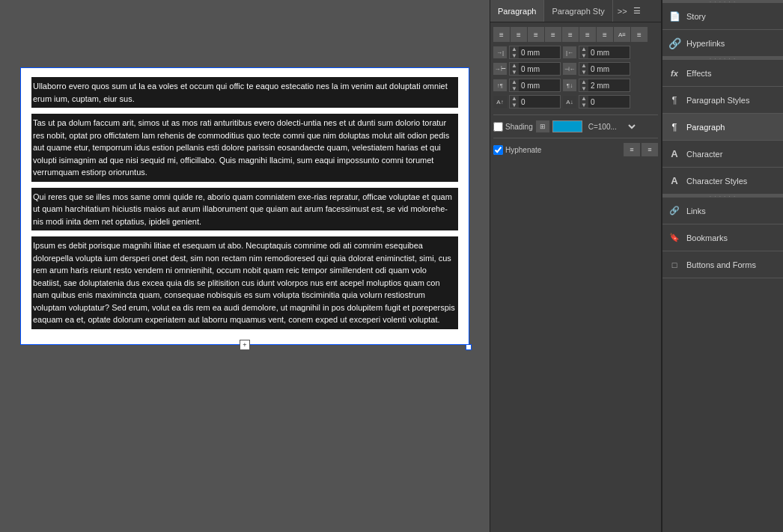 This screenshot has width=783, height=532. I want to click on text-block-3: Qui reres que se illes mos same omni qui…, so click(245, 210).